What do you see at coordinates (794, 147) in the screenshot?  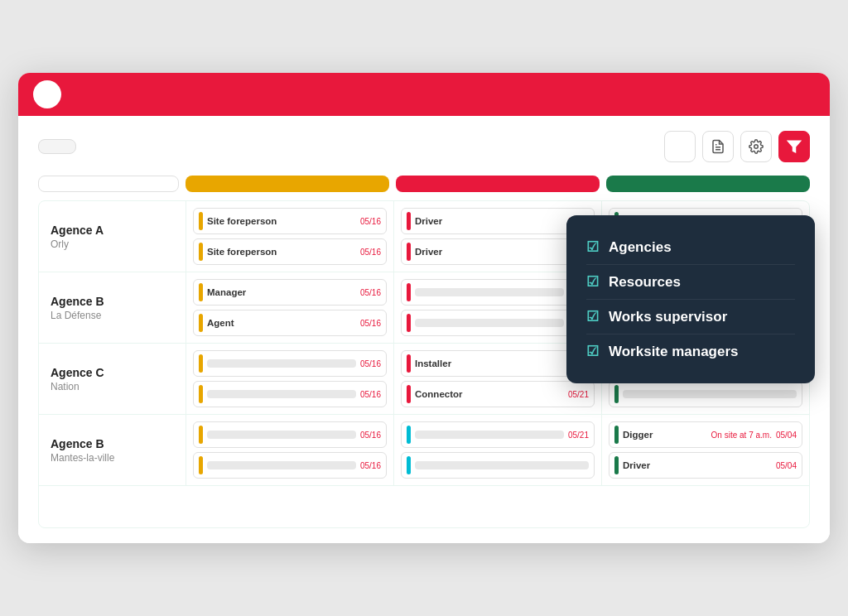 I see `filter-icon` at bounding box center [794, 147].